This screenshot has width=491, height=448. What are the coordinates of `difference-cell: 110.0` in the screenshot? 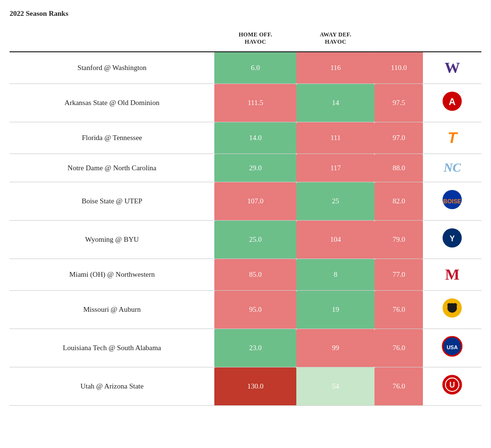 It's located at (399, 68).